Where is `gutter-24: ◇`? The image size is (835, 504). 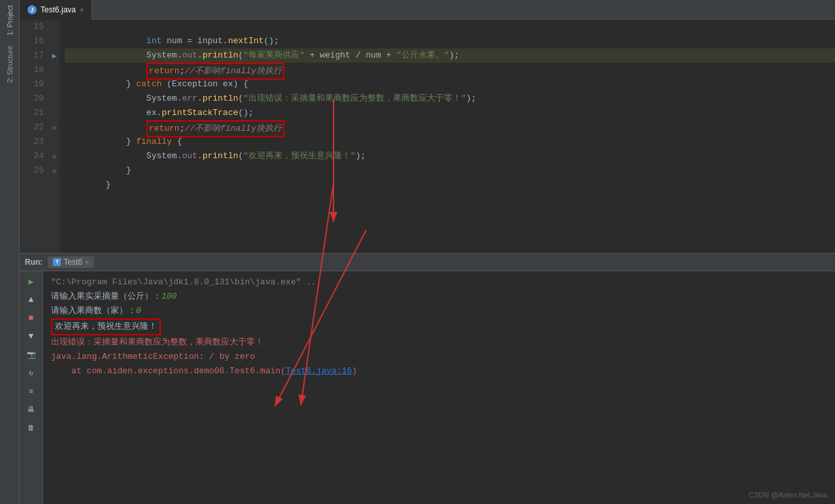
gutter-24: ◇ is located at coordinates (54, 156).